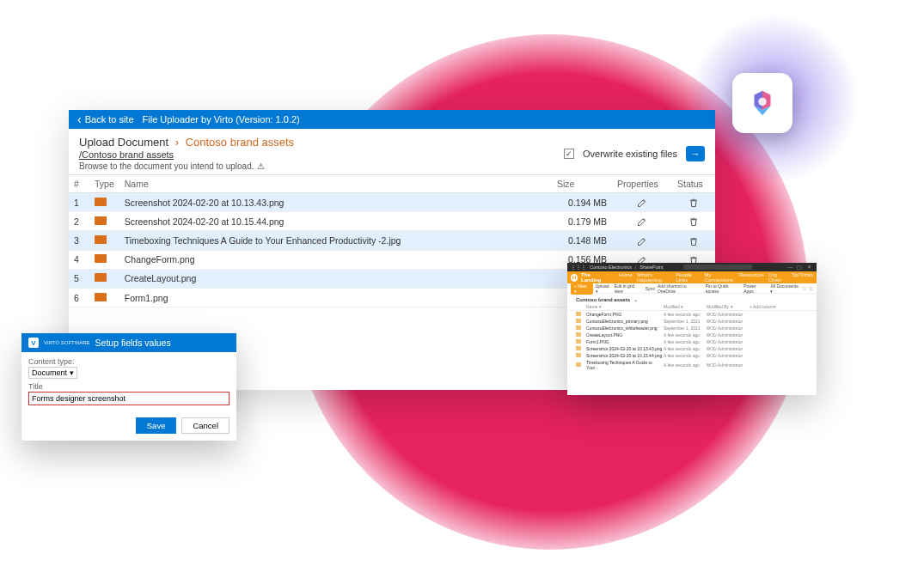 This screenshot has width=924, height=572. What do you see at coordinates (129, 362) in the screenshot?
I see `content-type-label: Content type:` at bounding box center [129, 362].